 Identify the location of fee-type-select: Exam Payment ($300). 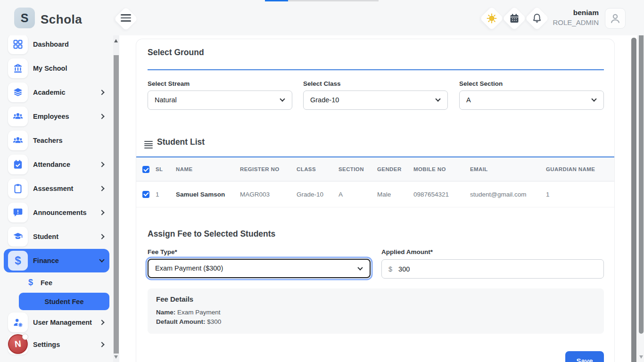
(259, 269).